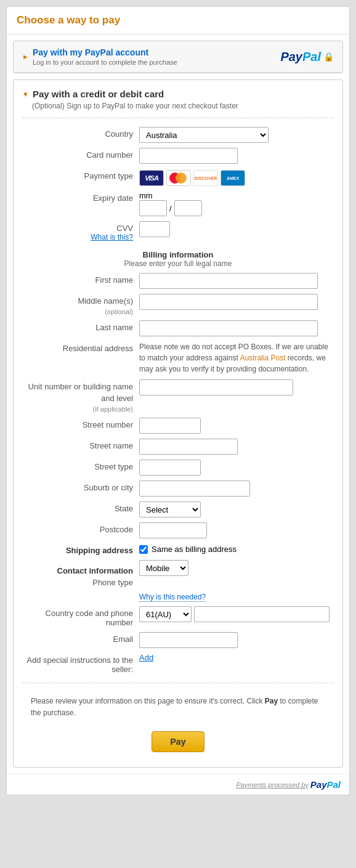  I want to click on shipping-checkbox-row: Same as billing address, so click(237, 548).